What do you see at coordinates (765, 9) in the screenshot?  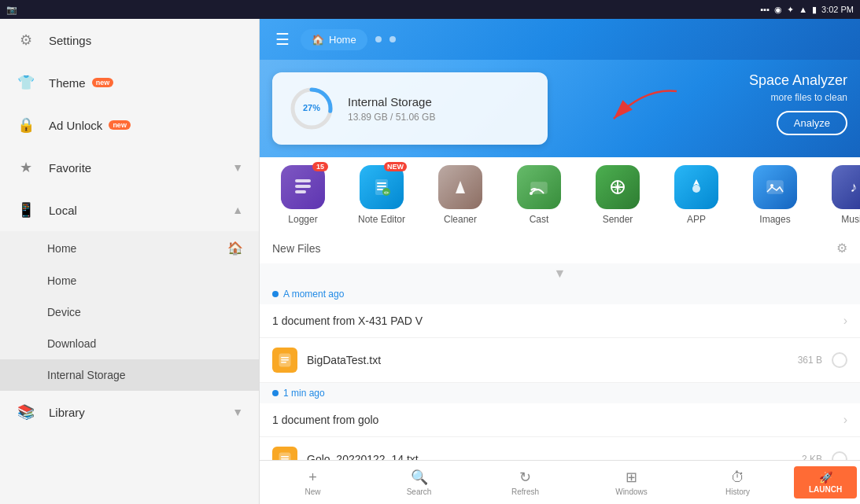 I see `signal-icon: ▪▪▪` at bounding box center [765, 9].